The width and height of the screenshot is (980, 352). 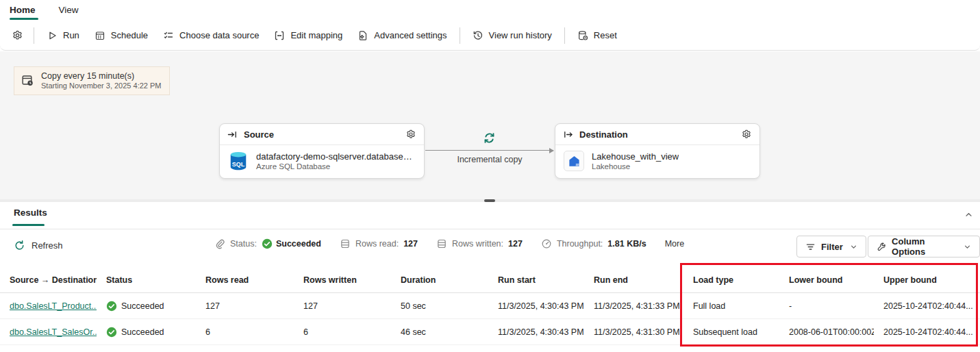 What do you see at coordinates (101, 76) in the screenshot?
I see `schedule-badge-title: Copy every 15 minute(s)` at bounding box center [101, 76].